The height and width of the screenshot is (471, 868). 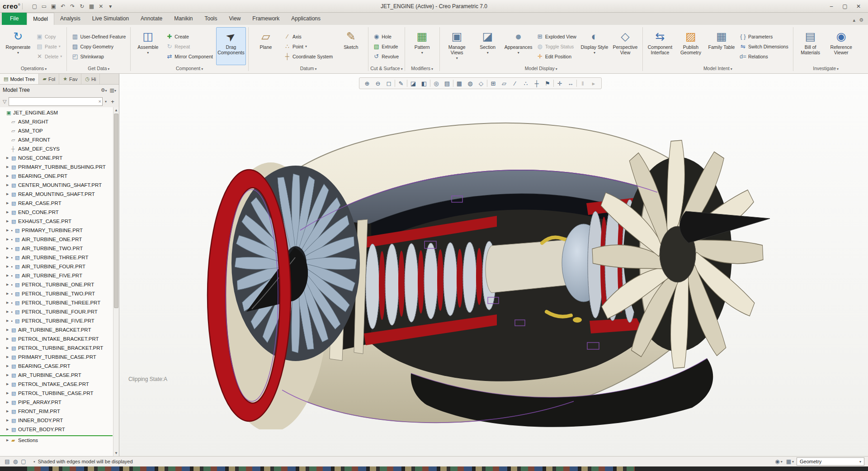 I want to click on tree-item: ASM_FRONT, so click(x=56, y=140).